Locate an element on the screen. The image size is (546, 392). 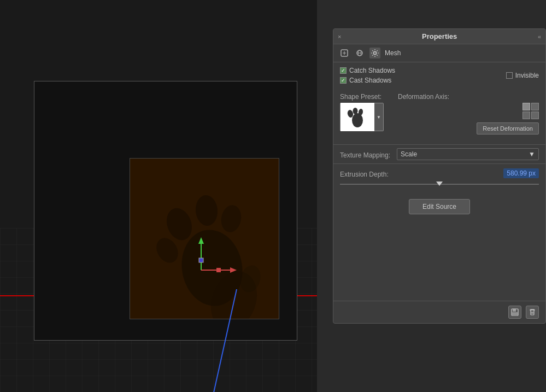
slider-thumb is located at coordinates (439, 184).